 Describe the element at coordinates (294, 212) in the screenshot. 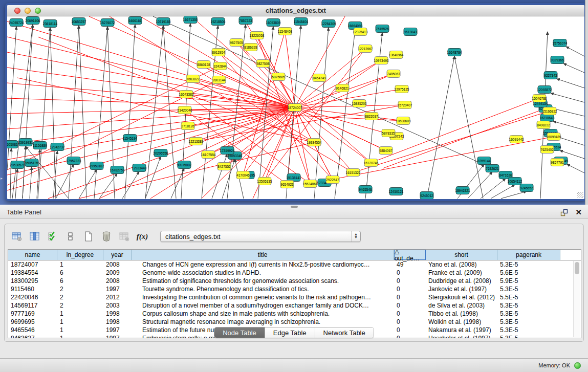

I see `table-panel-titlebar: Table Panel ✕` at that location.